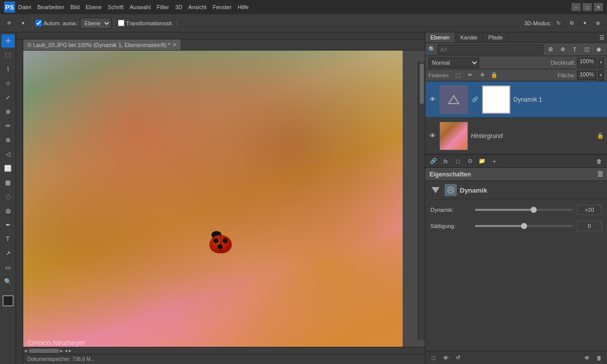 The image size is (607, 364). What do you see at coordinates (8, 140) in the screenshot?
I see `clone-tool: ⊗` at bounding box center [8, 140].